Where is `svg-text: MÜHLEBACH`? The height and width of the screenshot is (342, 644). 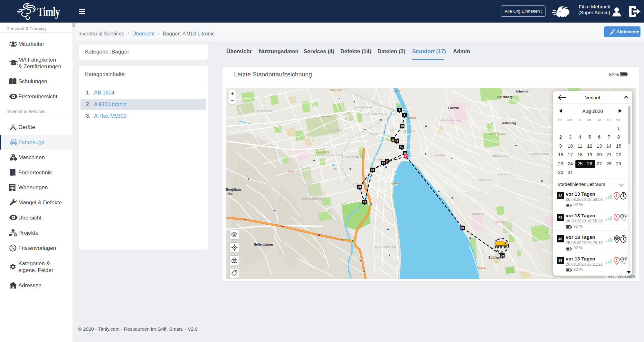
svg-text: MÜHLEBACH is located at coordinates (501, 156).